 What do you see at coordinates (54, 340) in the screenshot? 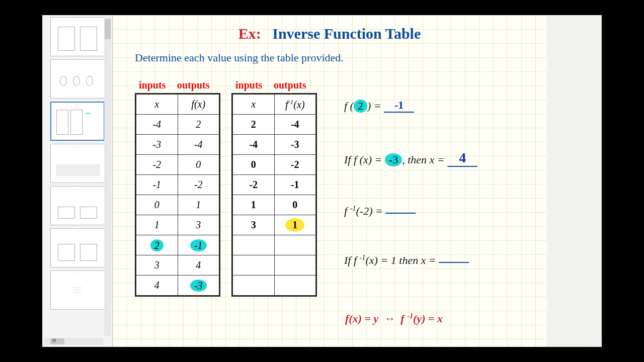
I see `scroll-label: III` at bounding box center [54, 340].